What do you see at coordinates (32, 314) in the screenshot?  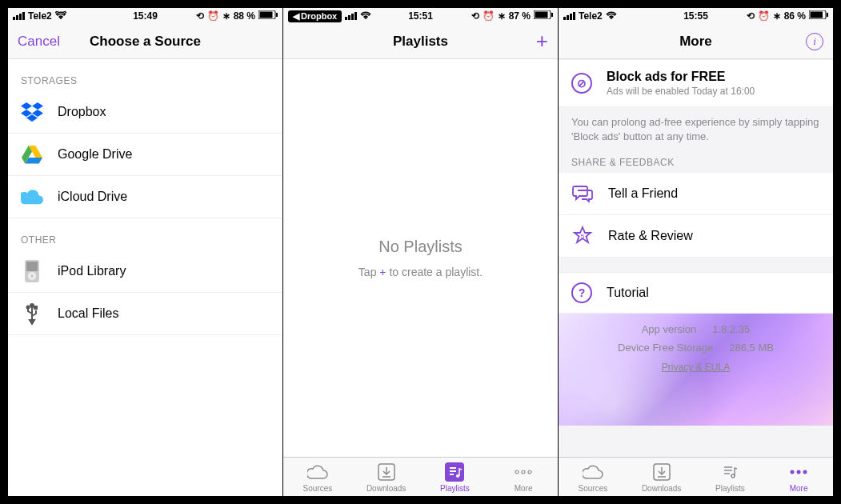 I see `usb-icon` at bounding box center [32, 314].